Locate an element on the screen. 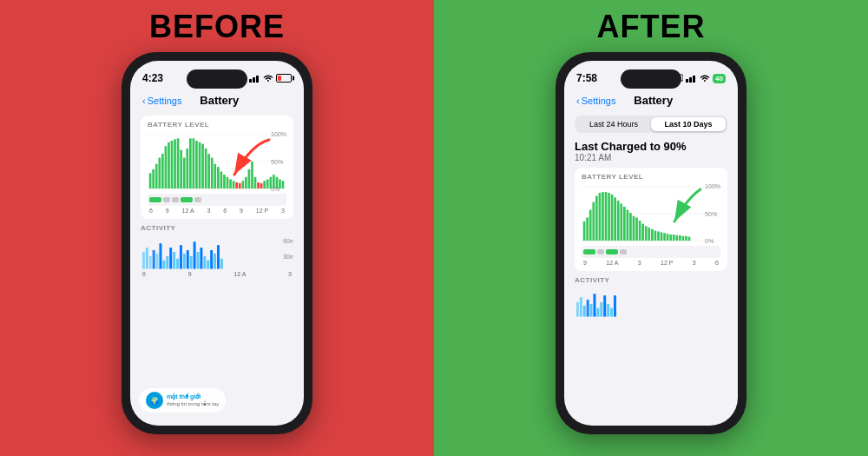  before-battery-chart-container: BATTERY LEVEL is located at coordinates (217, 167).